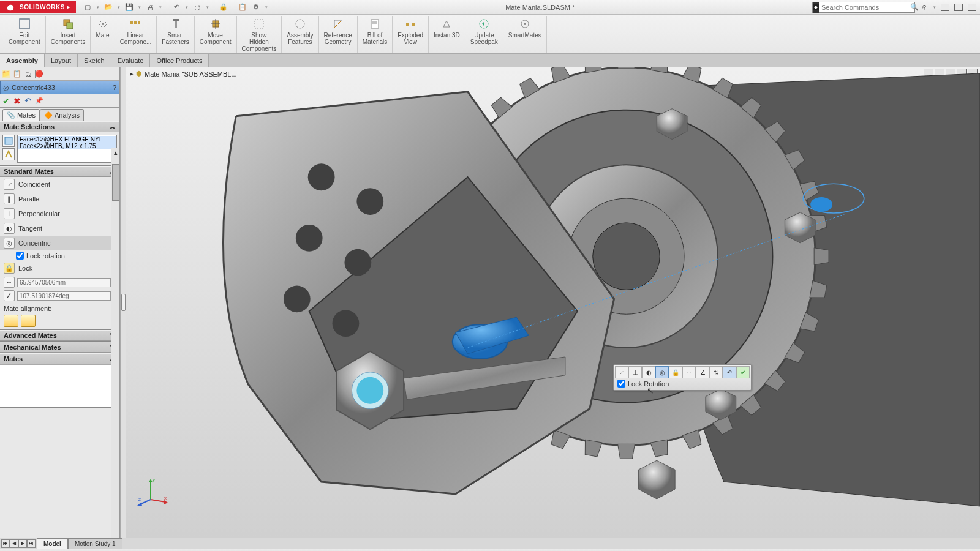 This screenshot has width=980, height=551. Describe the element at coordinates (197, 7) in the screenshot. I see `select-icon: ⭯` at that location.